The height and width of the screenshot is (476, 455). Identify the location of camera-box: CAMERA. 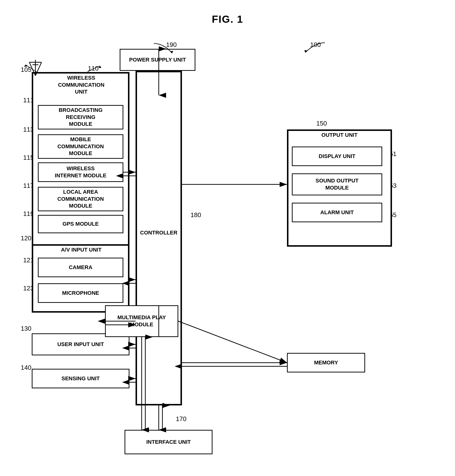
(81, 267).